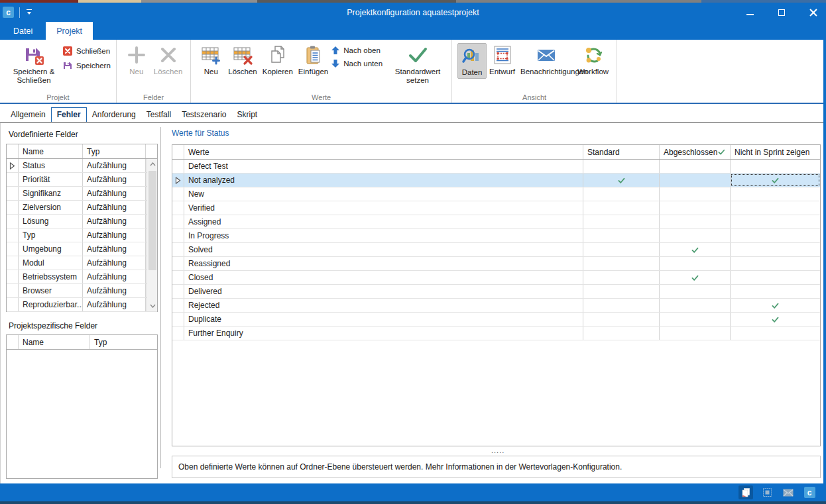 This screenshot has height=504, width=826. What do you see at coordinates (313, 60) in the screenshot?
I see `paste-button: Einfügen` at bounding box center [313, 60].